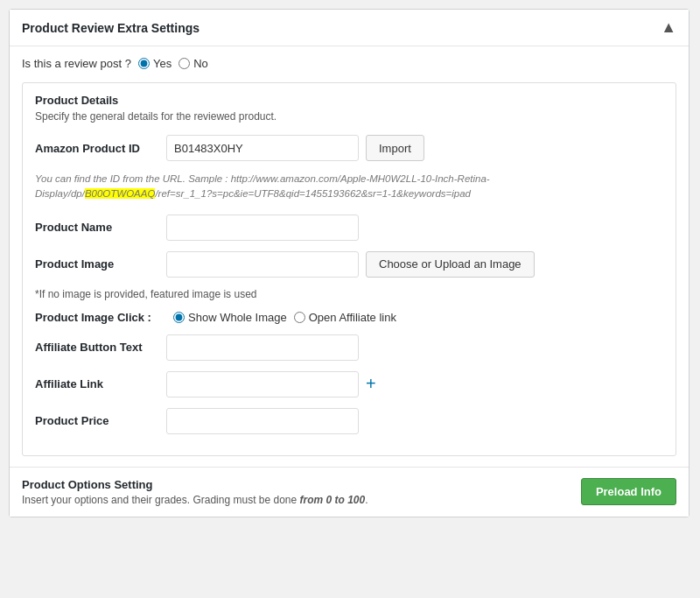 This screenshot has width=700, height=598. I want to click on image-click-row: Product Image Click : Show Whole Image O…, so click(349, 317).